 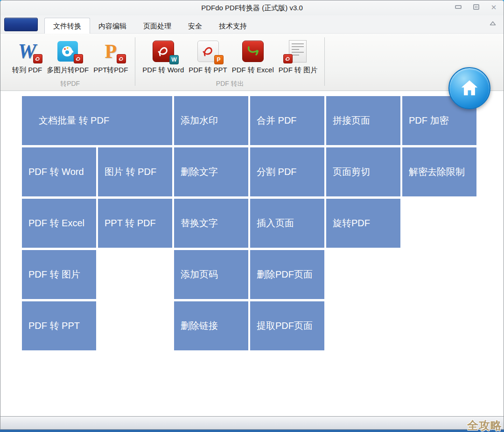 What do you see at coordinates (70, 84) in the screenshot?
I see `ribbon-group-label: 转PDF` at bounding box center [70, 84].